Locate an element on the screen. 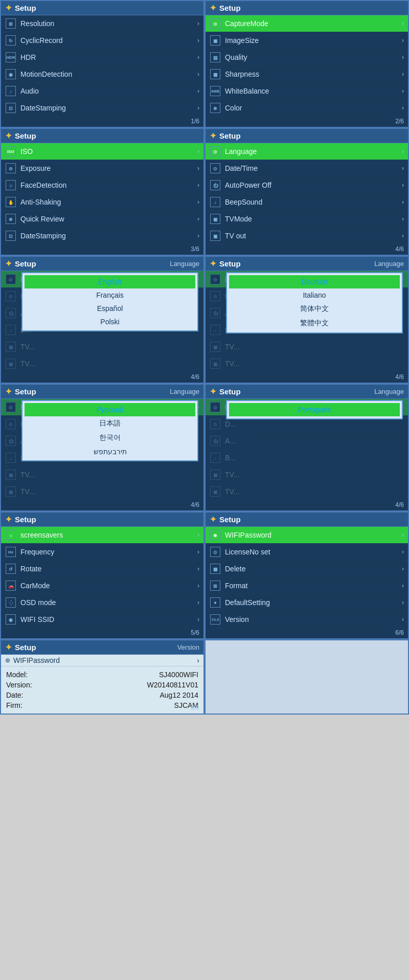 The image size is (409, 980). panel-4-6-setup: ✦ Setup ⊙ Language › ⊙ Date/Time › ⏻ Aut… is located at coordinates (307, 192).